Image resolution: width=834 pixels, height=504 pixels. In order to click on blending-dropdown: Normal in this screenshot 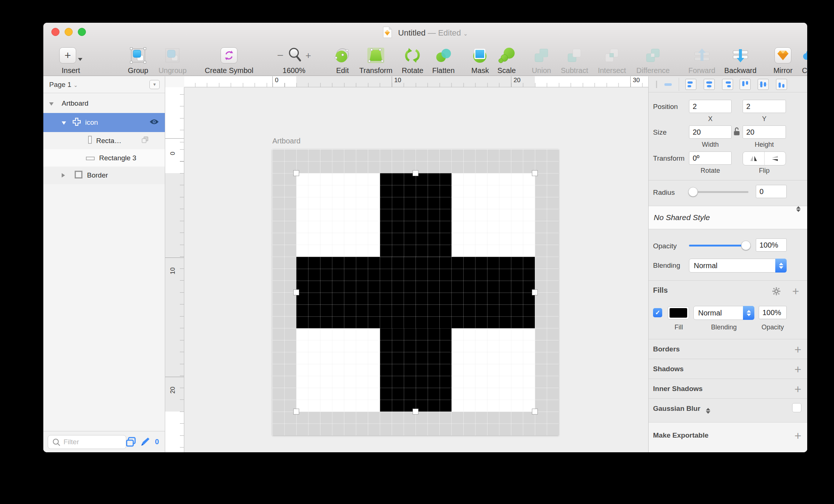, I will do `click(738, 266)`.